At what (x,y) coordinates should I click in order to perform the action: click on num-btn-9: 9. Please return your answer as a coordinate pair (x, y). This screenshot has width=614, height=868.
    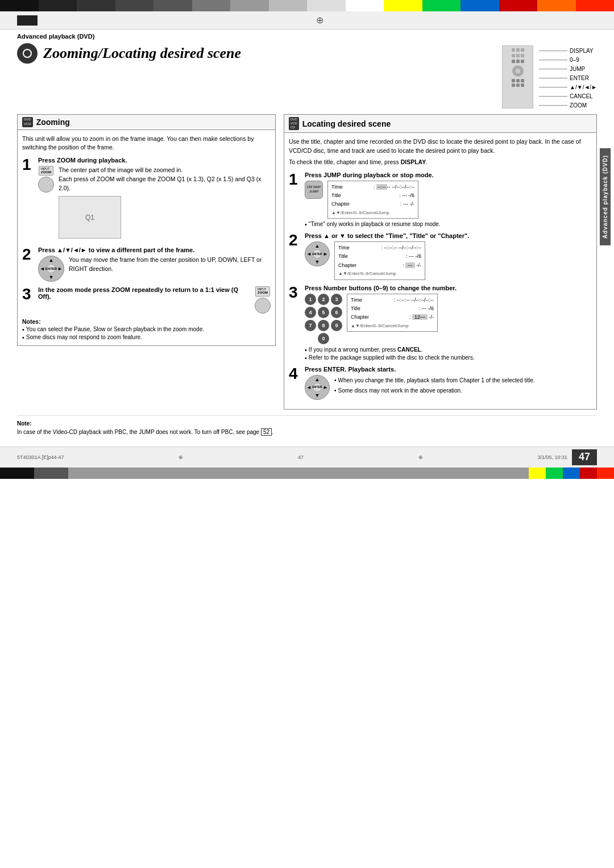
    Looking at the image, I should click on (337, 326).